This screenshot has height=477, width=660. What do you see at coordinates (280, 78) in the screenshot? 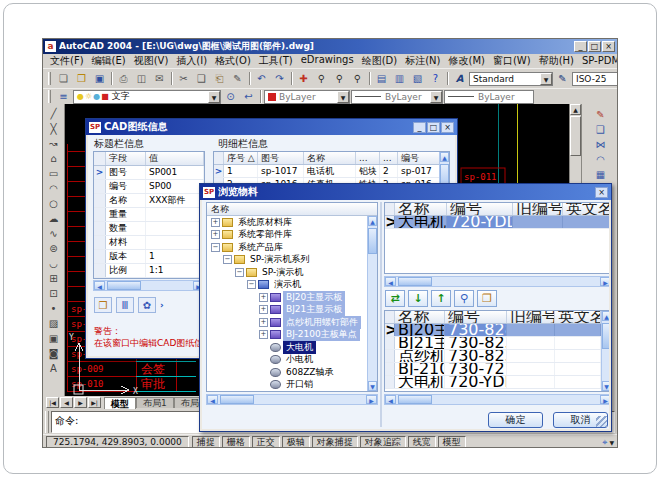
I see `redo-icon: ↷` at bounding box center [280, 78].